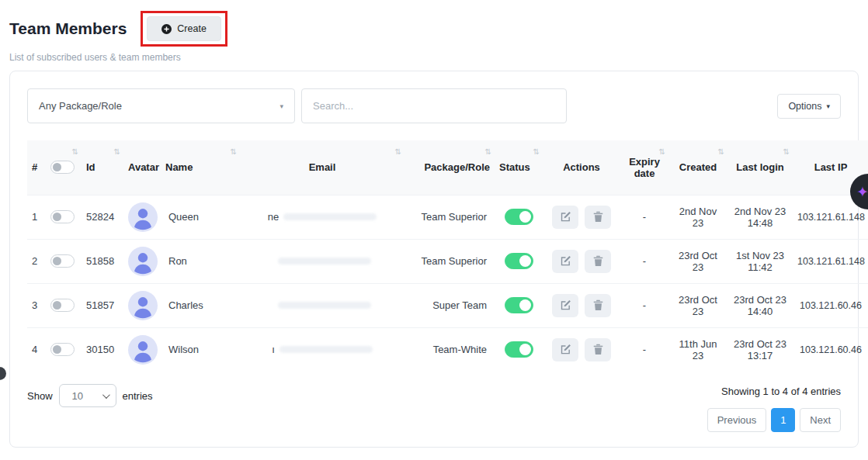 This screenshot has width=868, height=460. I want to click on column-header-created: Created⇅, so click(698, 168).